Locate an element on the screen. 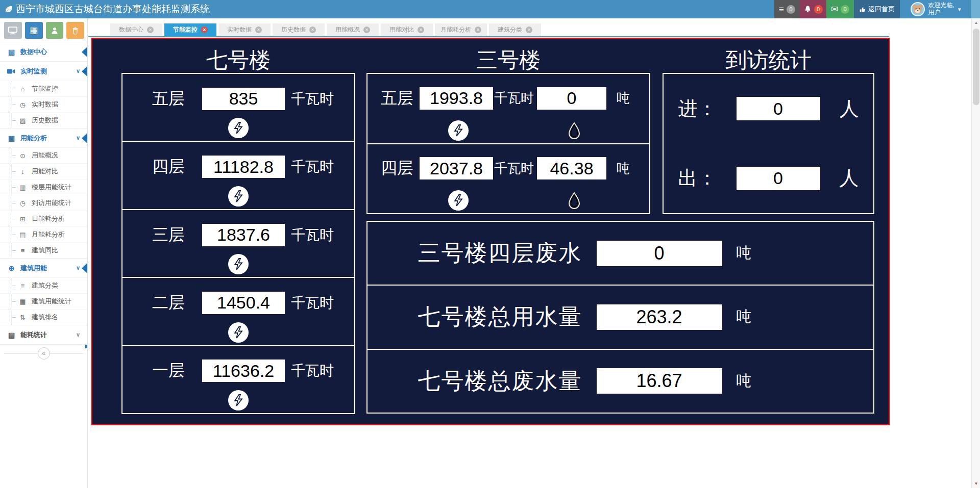 The width and height of the screenshot is (980, 488). tab-monthly-energy-analysis: 月能耗分析 × is located at coordinates (461, 30).